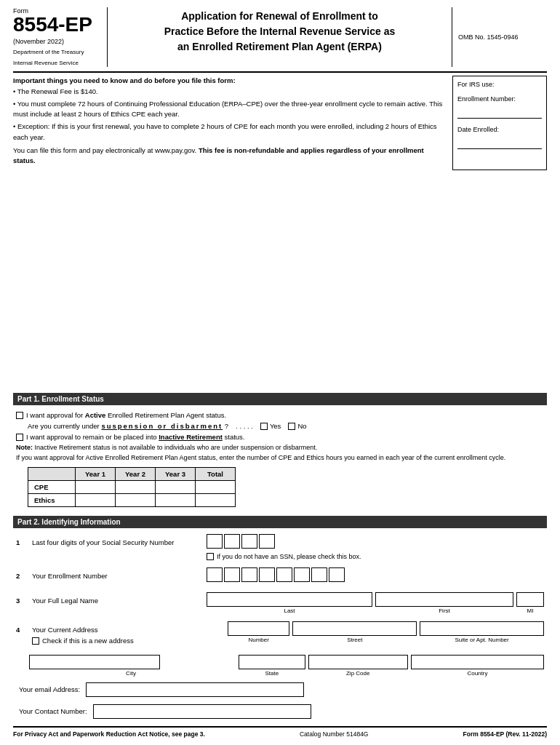 This screenshot has width=560, height=745. Describe the element at coordinates (52, 501) in the screenshot. I see `ethics-row-label: Ethics` at that location.